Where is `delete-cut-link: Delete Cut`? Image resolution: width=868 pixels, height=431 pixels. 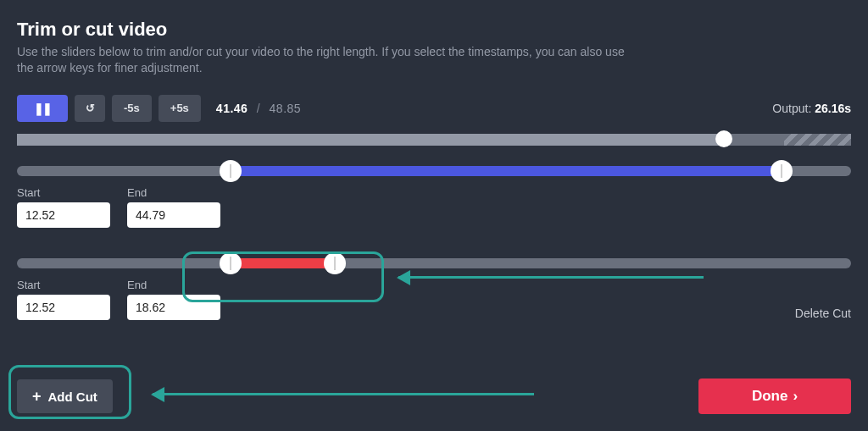
delete-cut-link: Delete Cut is located at coordinates (823, 313).